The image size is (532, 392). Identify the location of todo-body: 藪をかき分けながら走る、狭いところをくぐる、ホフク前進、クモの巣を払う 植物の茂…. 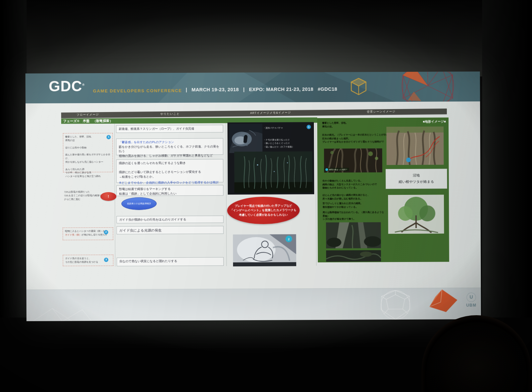
(170, 151).